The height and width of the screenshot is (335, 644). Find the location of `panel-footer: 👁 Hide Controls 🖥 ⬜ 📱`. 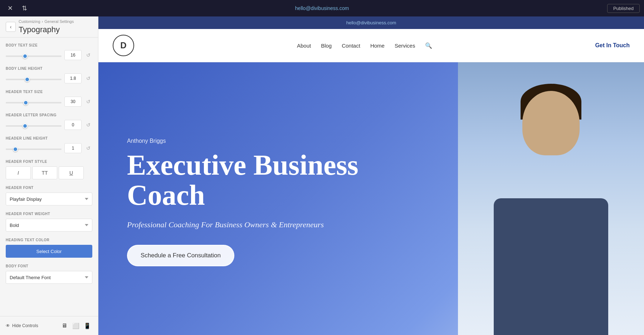

panel-footer: 👁 Hide Controls 🖥 ⬜ 📱 is located at coordinates (49, 326).